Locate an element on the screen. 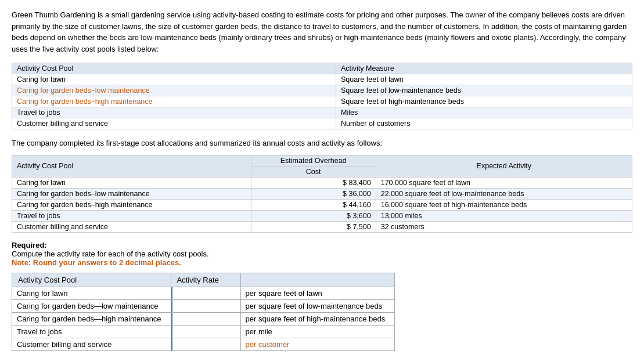 This screenshot has height=358, width=644. overhead-pool-4: Customer billing and service is located at coordinates (132, 226).